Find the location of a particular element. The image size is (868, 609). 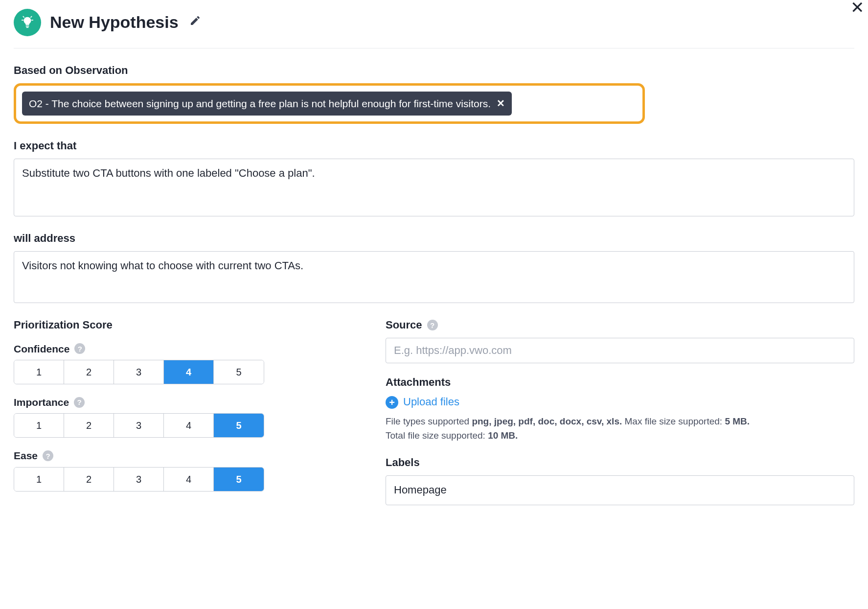

ease-option-1: 1 is located at coordinates (39, 479).